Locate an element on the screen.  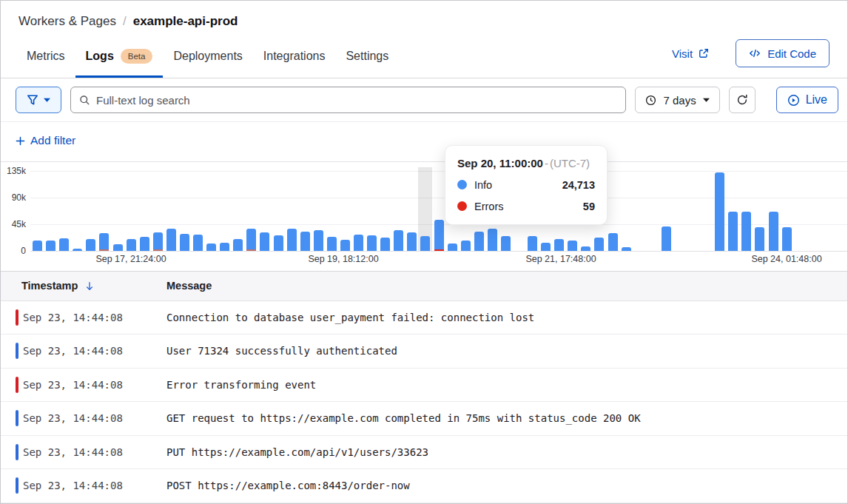
tooltip-series-label: Errors is located at coordinates (488, 206).